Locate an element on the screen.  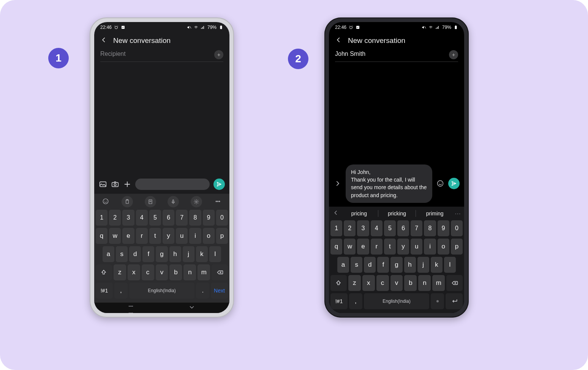
settings-icon is located at coordinates (196, 202).